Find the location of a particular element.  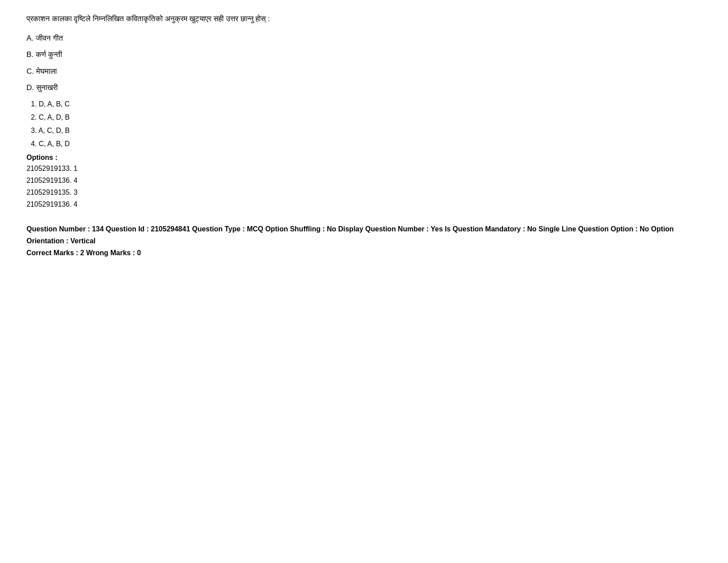

answer-choice-3: 3. A, C, D, B is located at coordinates (366, 131).